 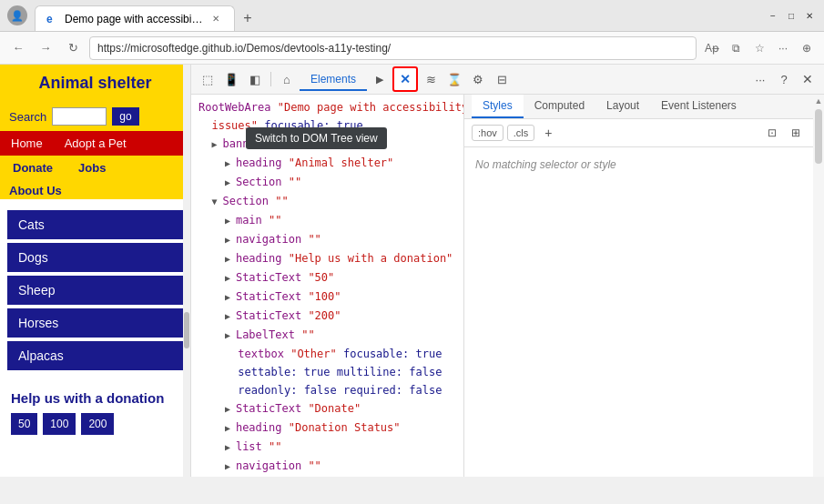 I want to click on dom-line-list: ▶list "", so click(x=328, y=448).